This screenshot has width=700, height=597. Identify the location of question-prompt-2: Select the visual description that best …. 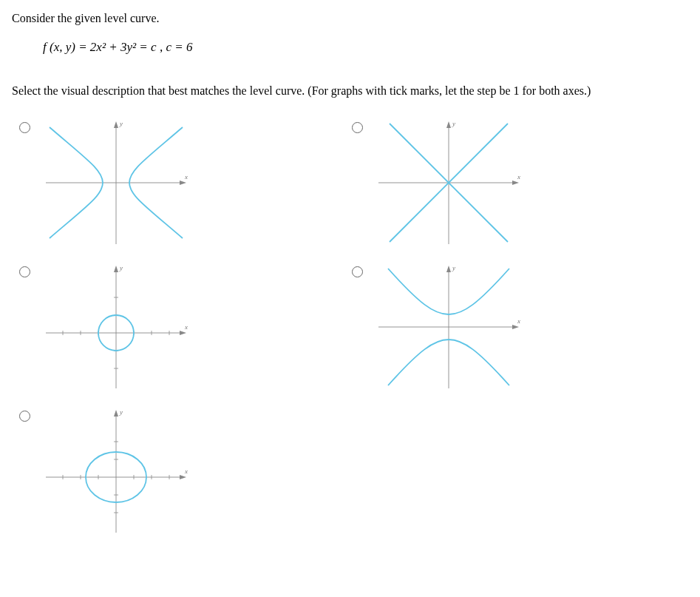
(350, 91).